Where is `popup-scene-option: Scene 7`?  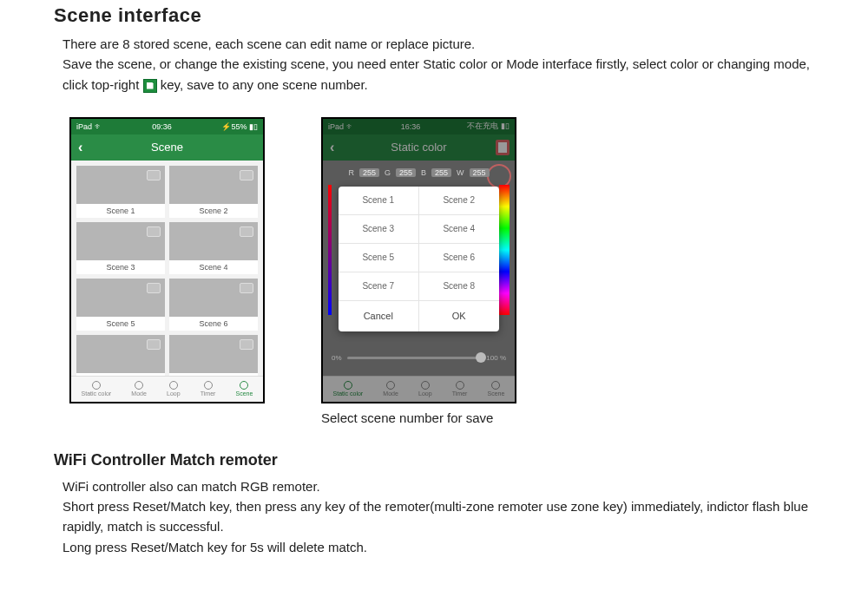
popup-scene-option: Scene 7 is located at coordinates (378, 286).